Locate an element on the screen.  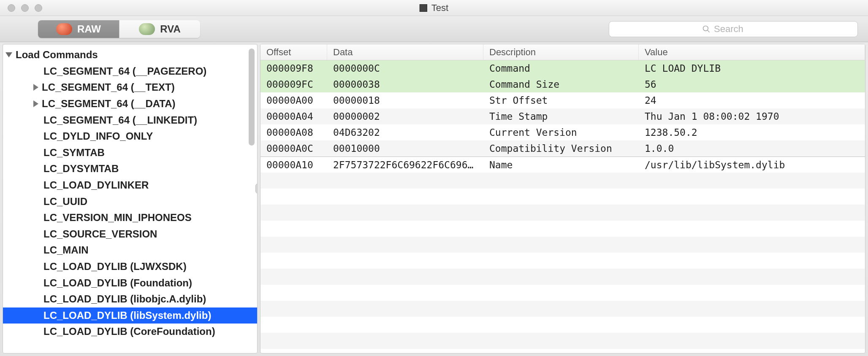
sidebar-item: LC_LOAD_DYLIB (Foundation) is located at coordinates (130, 283).